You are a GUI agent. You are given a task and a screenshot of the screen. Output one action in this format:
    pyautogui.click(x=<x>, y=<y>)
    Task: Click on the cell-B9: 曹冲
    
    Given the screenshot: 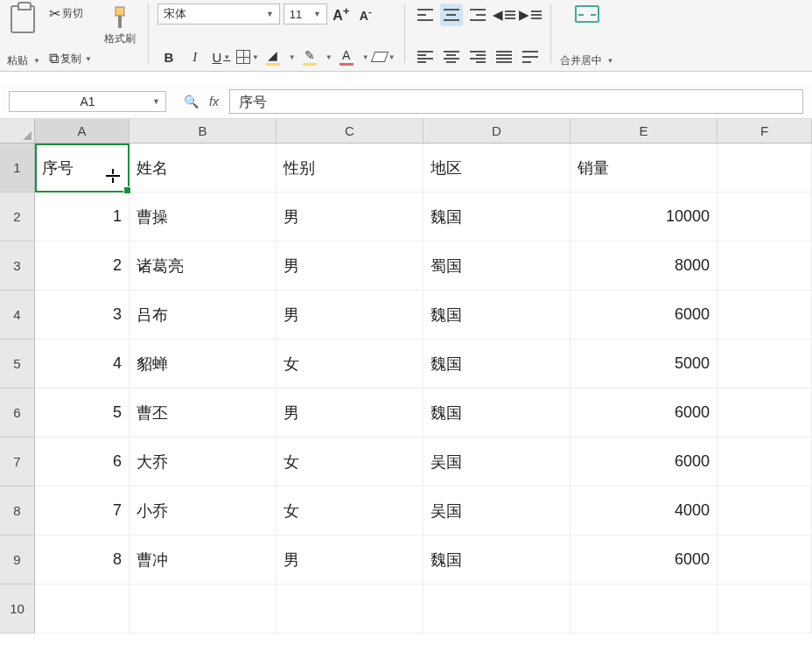 What is the action you would take?
    pyautogui.click(x=203, y=560)
    